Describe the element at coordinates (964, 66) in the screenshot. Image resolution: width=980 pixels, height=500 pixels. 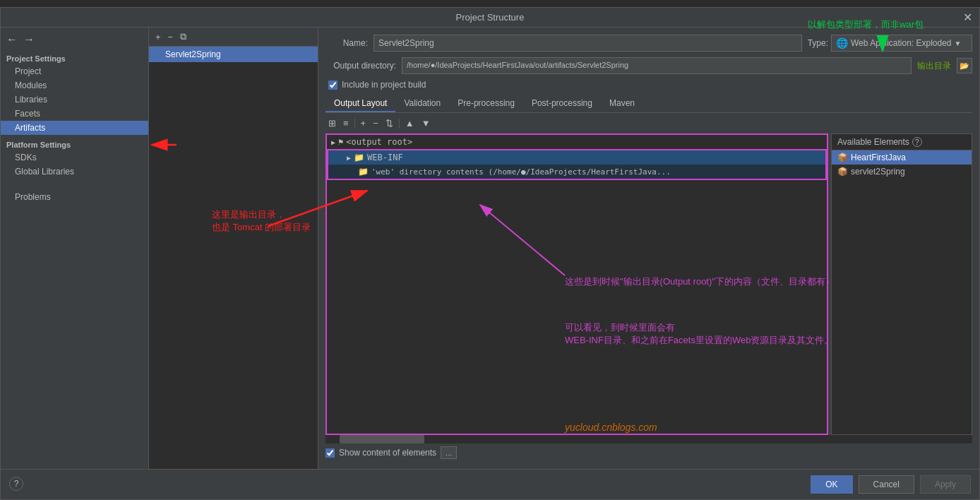
I see `browse-button: 📂` at that location.